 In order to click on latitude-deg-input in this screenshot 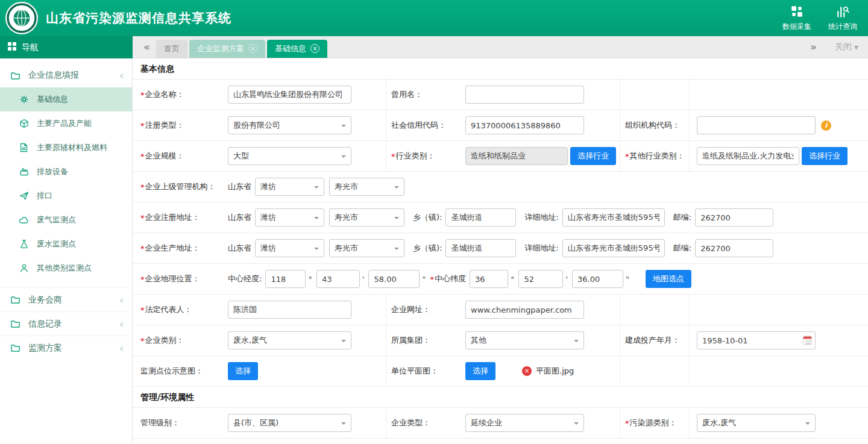, I will do `click(489, 279)`.